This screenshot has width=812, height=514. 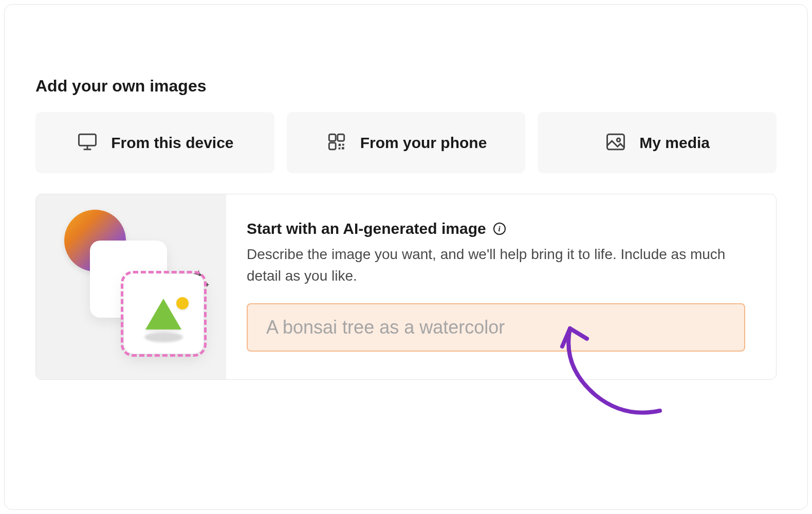 I want to click on from-phone-label: From your phone, so click(x=423, y=143).